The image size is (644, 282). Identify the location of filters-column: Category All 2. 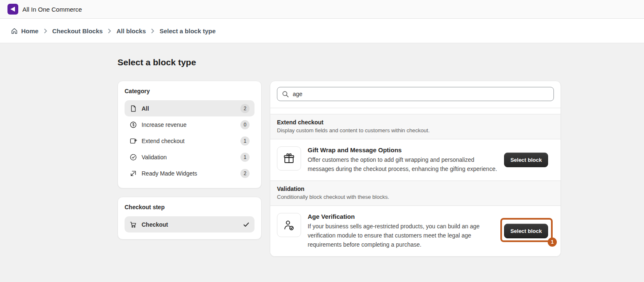
(189, 169).